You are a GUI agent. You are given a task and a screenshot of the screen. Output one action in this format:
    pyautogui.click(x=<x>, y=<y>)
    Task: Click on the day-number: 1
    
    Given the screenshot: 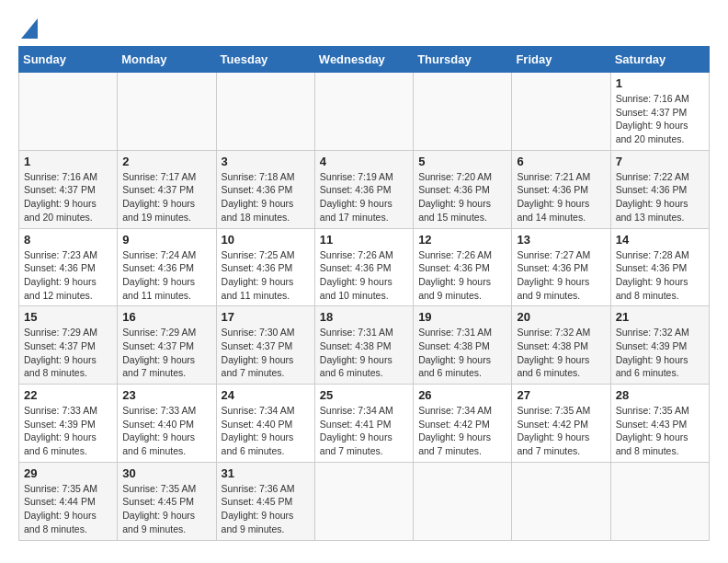 What is the action you would take?
    pyautogui.click(x=68, y=162)
    